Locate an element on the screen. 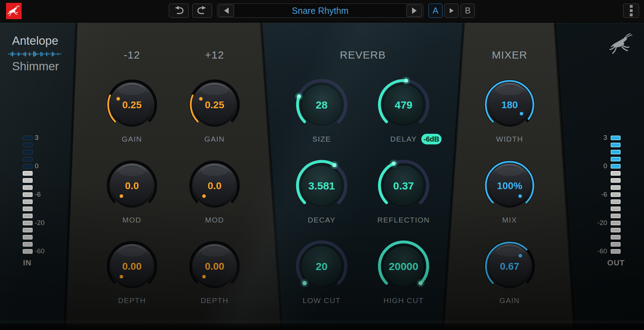 The width and height of the screenshot is (644, 330). mixer-width-knob: 180 is located at coordinates (510, 105).